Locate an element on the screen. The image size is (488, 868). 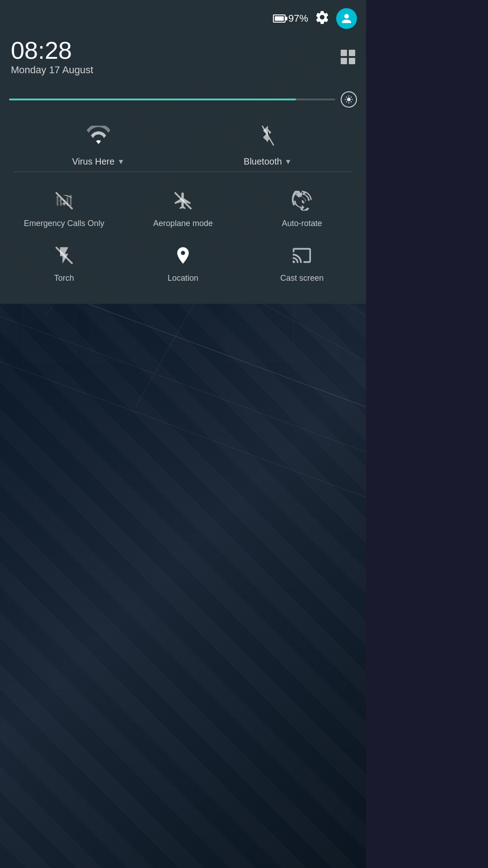
autorotate-toggle: Auto-rotate is located at coordinates (302, 208).